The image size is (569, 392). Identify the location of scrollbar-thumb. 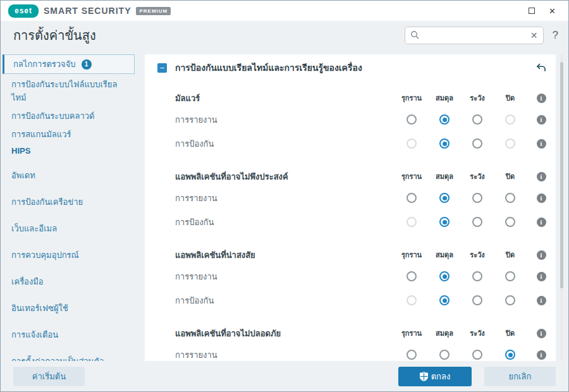
(561, 175).